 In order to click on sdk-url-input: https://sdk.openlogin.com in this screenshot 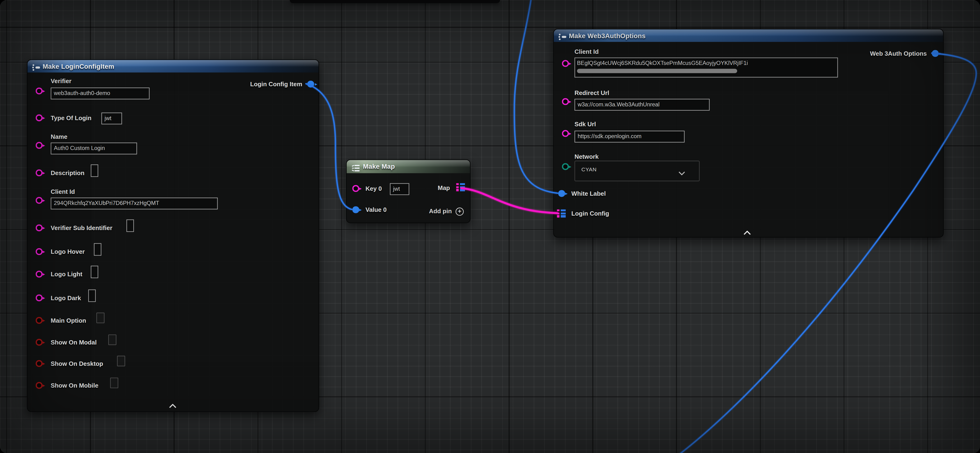, I will do `click(629, 137)`.